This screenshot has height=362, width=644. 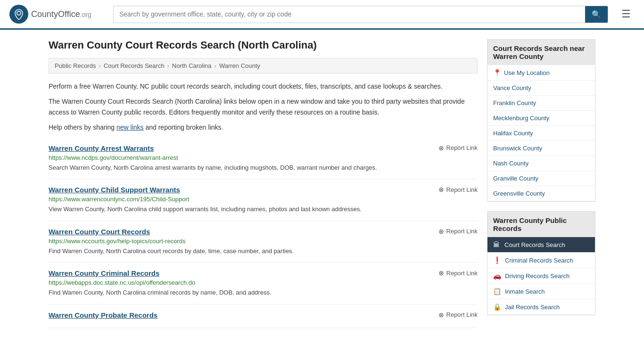 I want to click on sidebar-record-icon: 🏛, so click(x=497, y=245).